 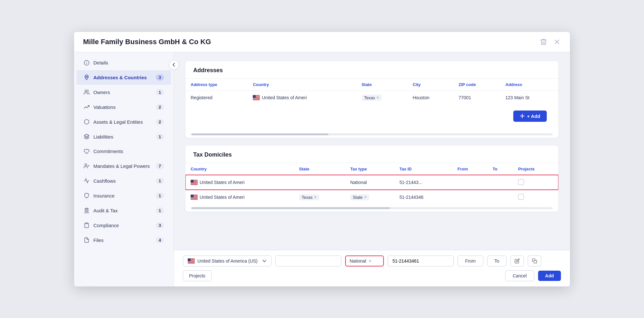 What do you see at coordinates (106, 211) in the screenshot?
I see `sidebar-label-audit: Audit & Tax` at bounding box center [106, 211].